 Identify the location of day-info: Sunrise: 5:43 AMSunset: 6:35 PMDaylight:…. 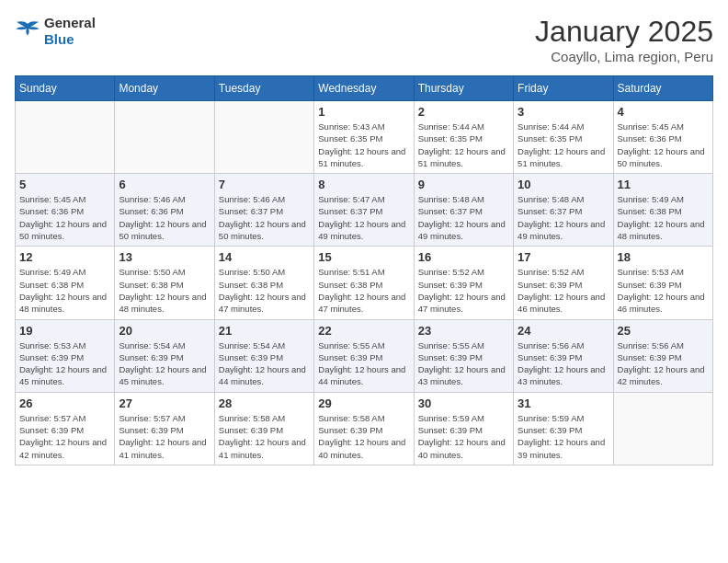
(364, 145).